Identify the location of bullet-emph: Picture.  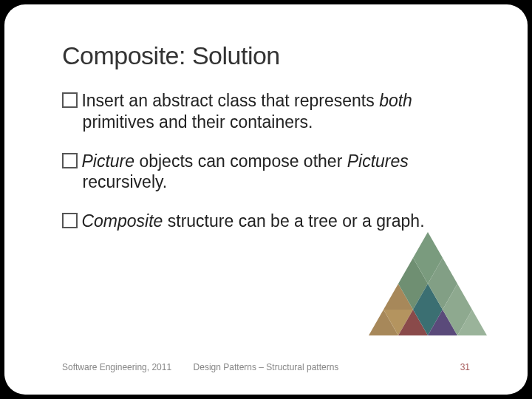
(108, 161).